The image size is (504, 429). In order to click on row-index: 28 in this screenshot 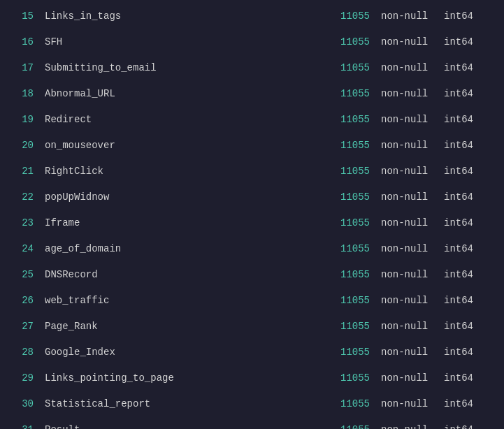, I will do `click(28, 352)`.